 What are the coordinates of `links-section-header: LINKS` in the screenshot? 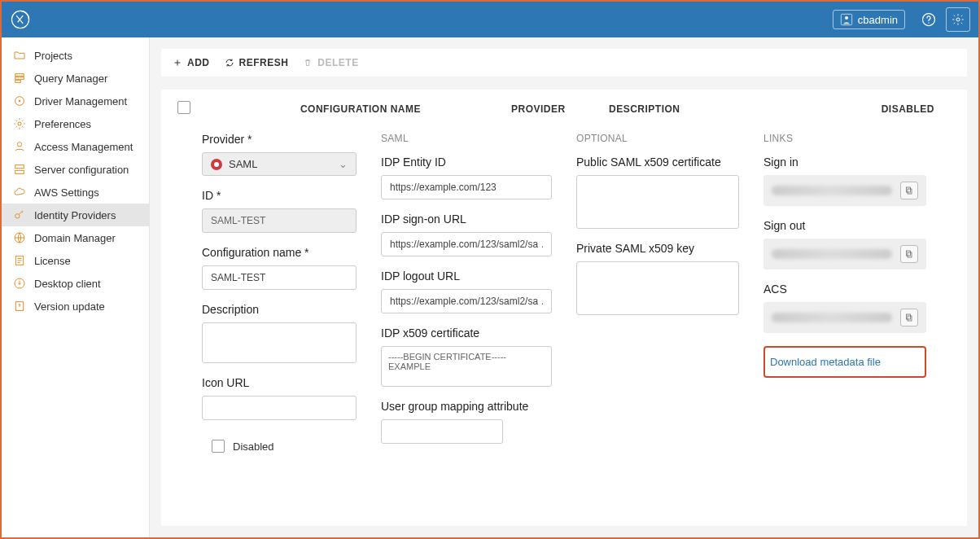 It's located at (845, 138).